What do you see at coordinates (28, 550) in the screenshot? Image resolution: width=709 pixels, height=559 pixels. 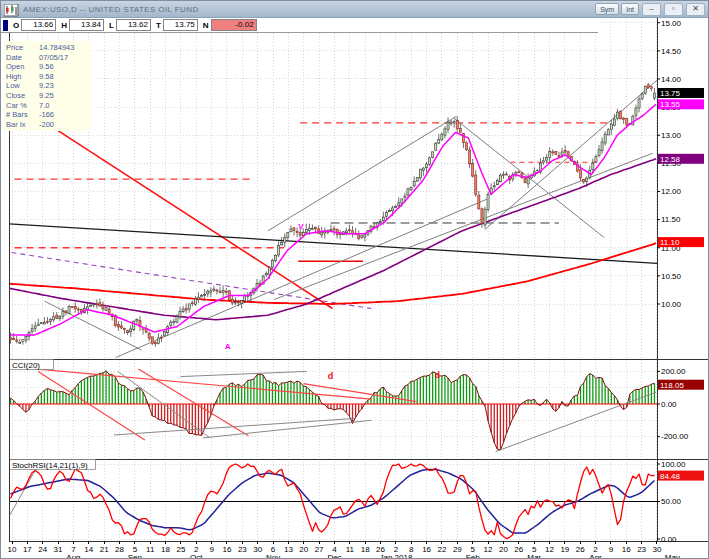 I see `svg-text: 17` at bounding box center [28, 550].